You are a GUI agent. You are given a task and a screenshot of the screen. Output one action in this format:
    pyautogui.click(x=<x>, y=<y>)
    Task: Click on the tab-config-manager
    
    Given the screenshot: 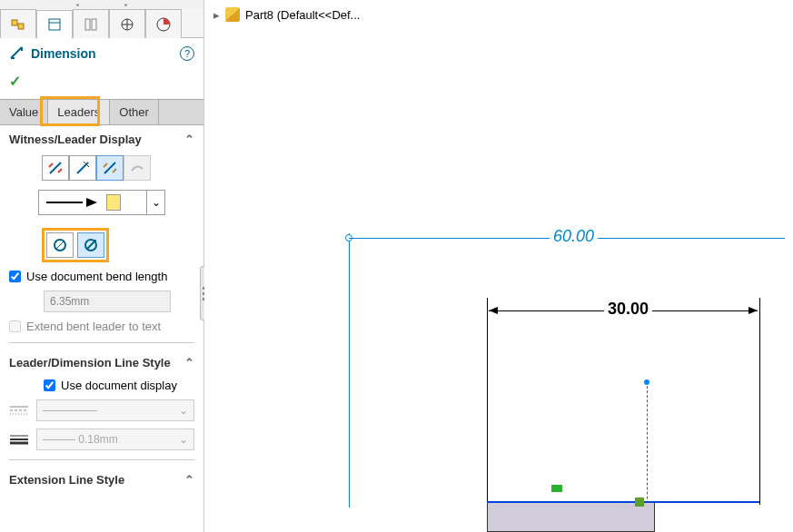 What is the action you would take?
    pyautogui.click(x=91, y=24)
    